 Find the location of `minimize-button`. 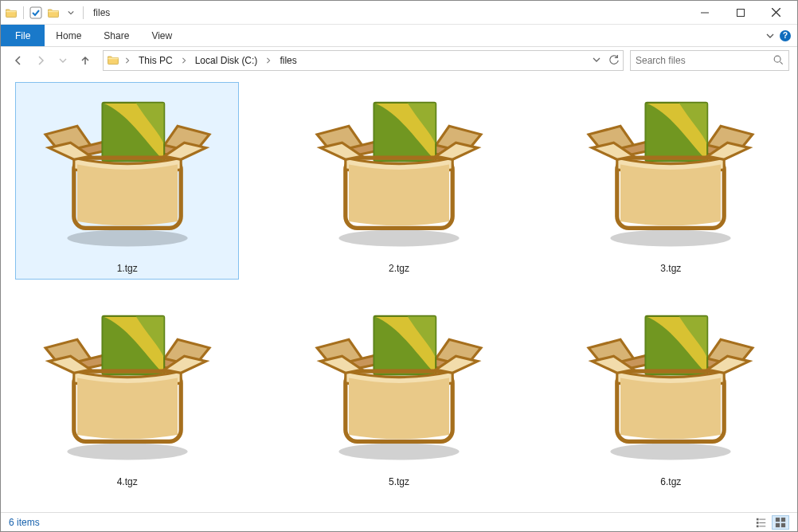

minimize-button is located at coordinates (704, 13).